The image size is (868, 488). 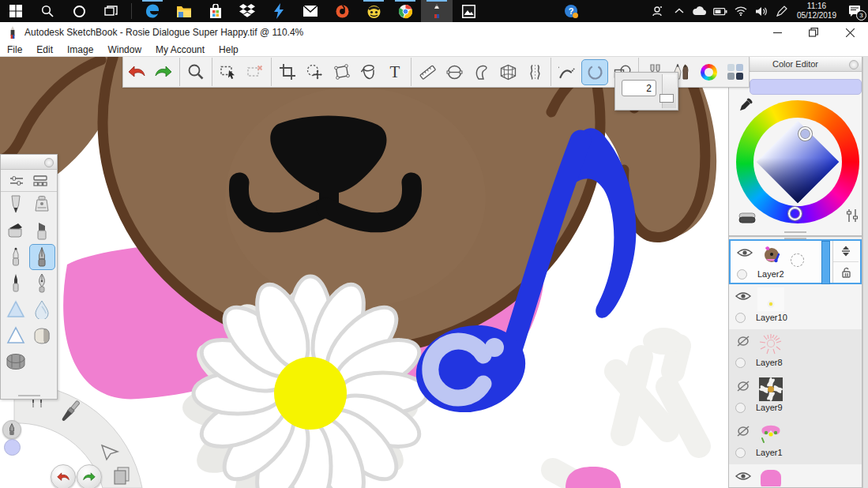 What do you see at coordinates (111, 11) in the screenshot?
I see `task-view-button` at bounding box center [111, 11].